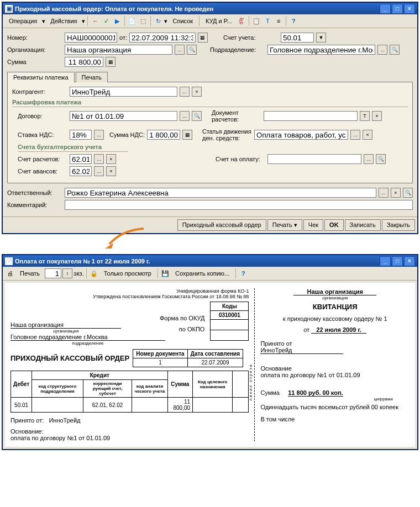 This screenshot has width=420, height=507. Describe the element at coordinates (81, 159) in the screenshot. I see `acccalc-input` at that location.